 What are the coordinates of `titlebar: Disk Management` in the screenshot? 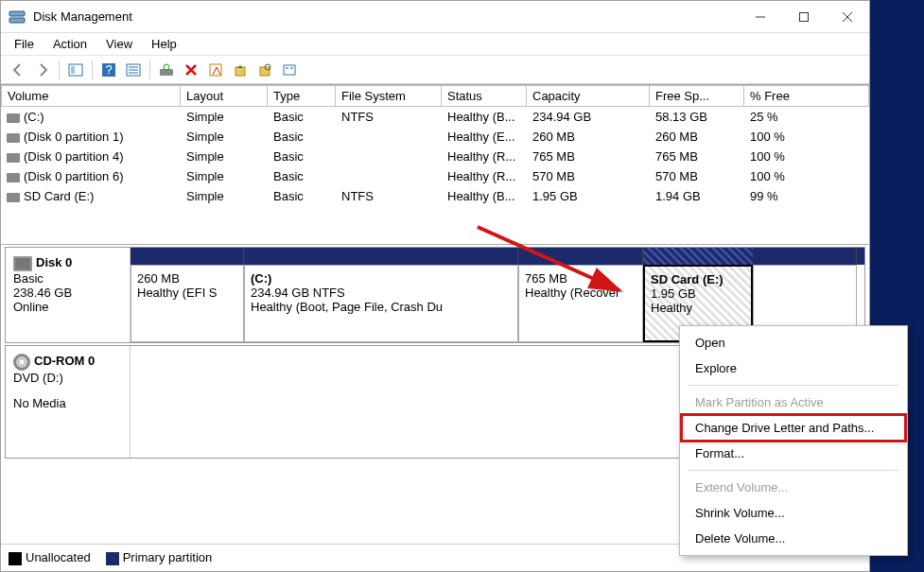 It's located at (435, 17).